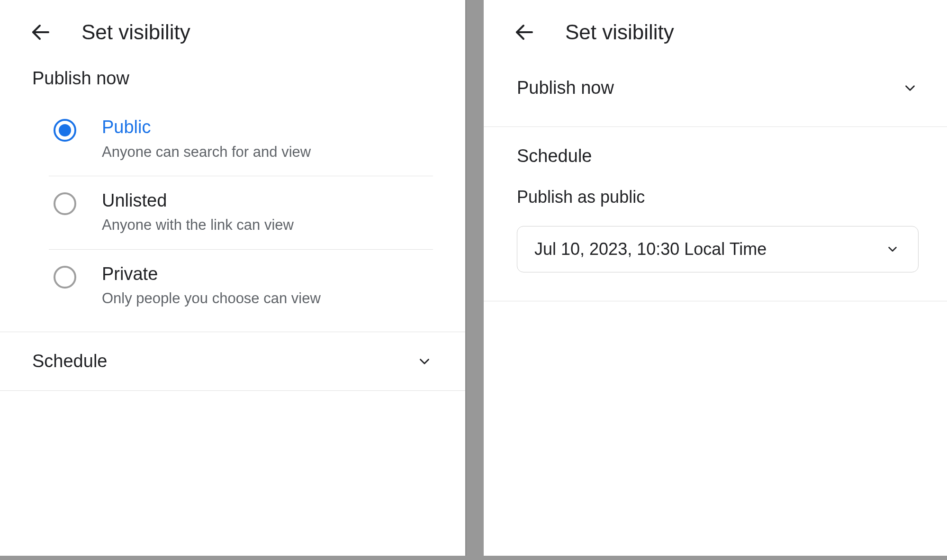  What do you see at coordinates (267, 274) in the screenshot?
I see `option-title: Private` at bounding box center [267, 274].